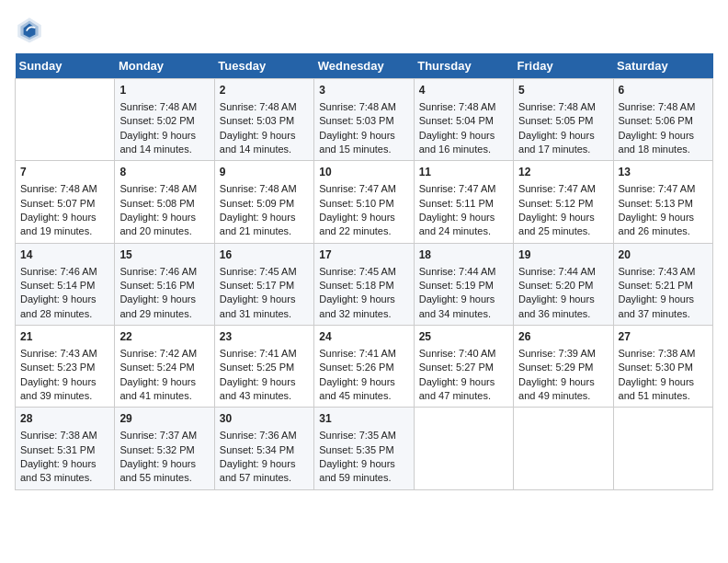 The height and width of the screenshot is (563, 728). What do you see at coordinates (463, 285) in the screenshot?
I see `sunset-text: Sunset: 5:19 PM` at bounding box center [463, 285].